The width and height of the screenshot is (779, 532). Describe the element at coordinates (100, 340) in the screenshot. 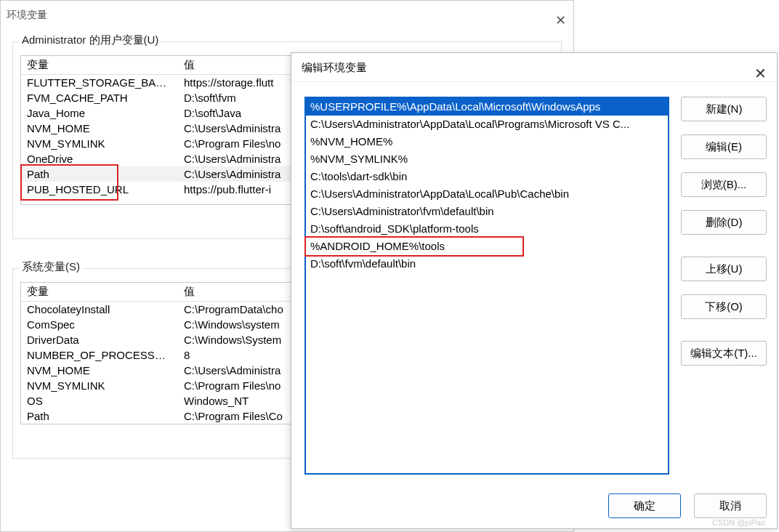

I see `var-name: DriverData` at that location.